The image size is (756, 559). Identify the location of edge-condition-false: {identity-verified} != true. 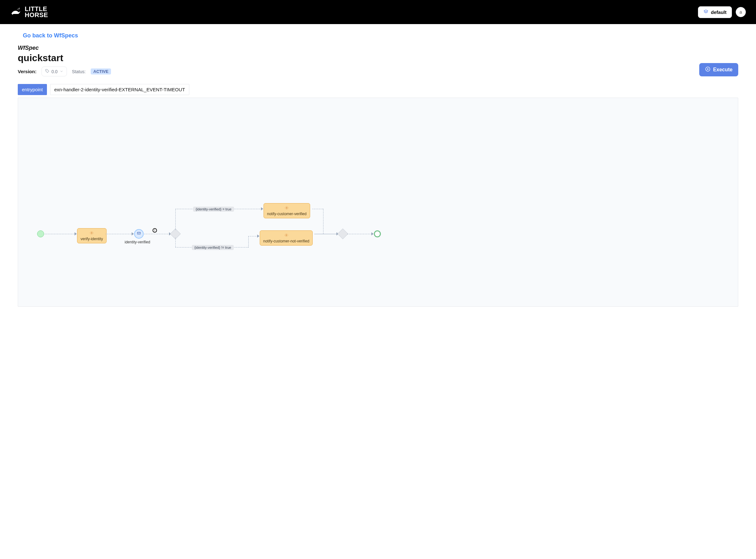
(213, 248).